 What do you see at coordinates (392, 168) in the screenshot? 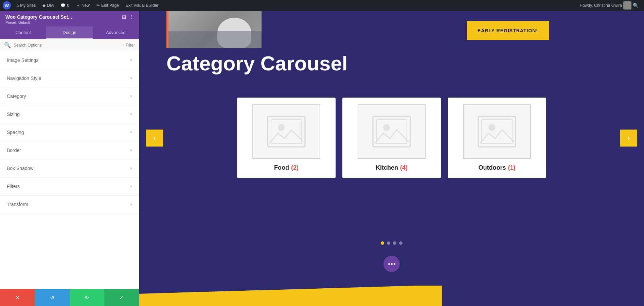
I see `card-label-kitchen: Kitchen (4)` at bounding box center [392, 168].